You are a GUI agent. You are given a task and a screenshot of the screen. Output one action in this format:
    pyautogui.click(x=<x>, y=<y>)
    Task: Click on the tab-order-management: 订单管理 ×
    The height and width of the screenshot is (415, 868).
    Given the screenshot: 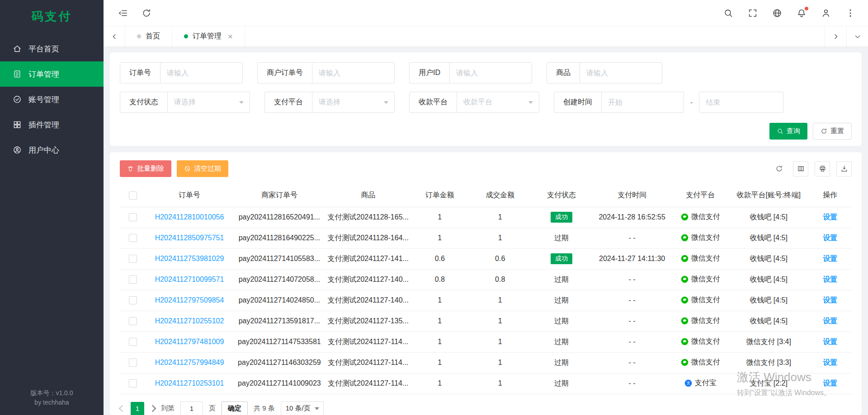 What is the action you would take?
    pyautogui.click(x=209, y=36)
    